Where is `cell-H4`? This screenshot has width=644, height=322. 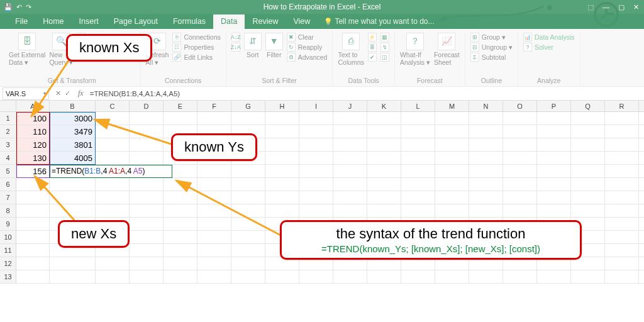
cell-H4 is located at coordinates (282, 158).